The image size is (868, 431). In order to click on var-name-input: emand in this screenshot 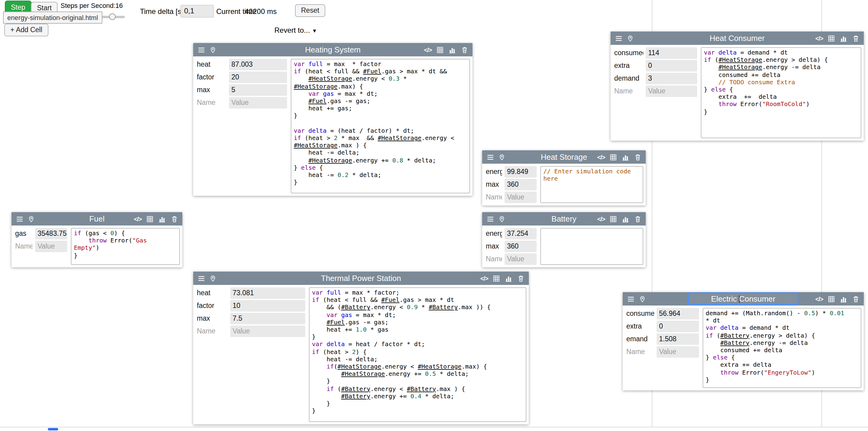, I will do `click(640, 339)`.